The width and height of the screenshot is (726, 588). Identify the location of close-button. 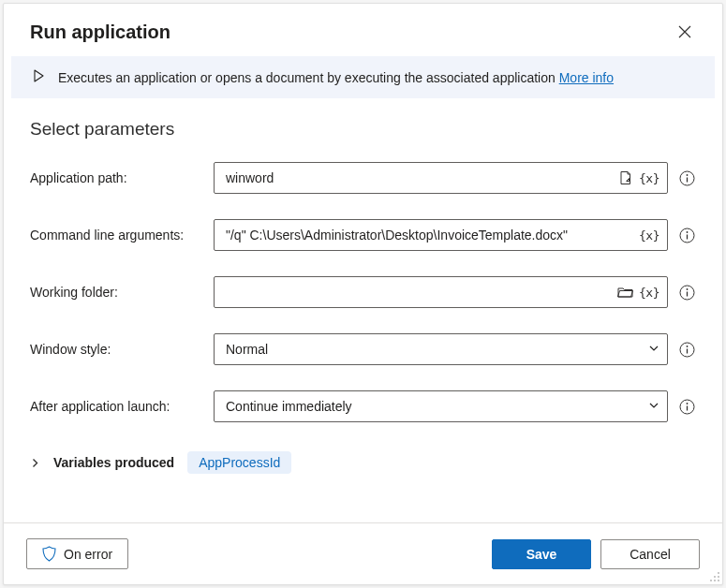
(685, 32).